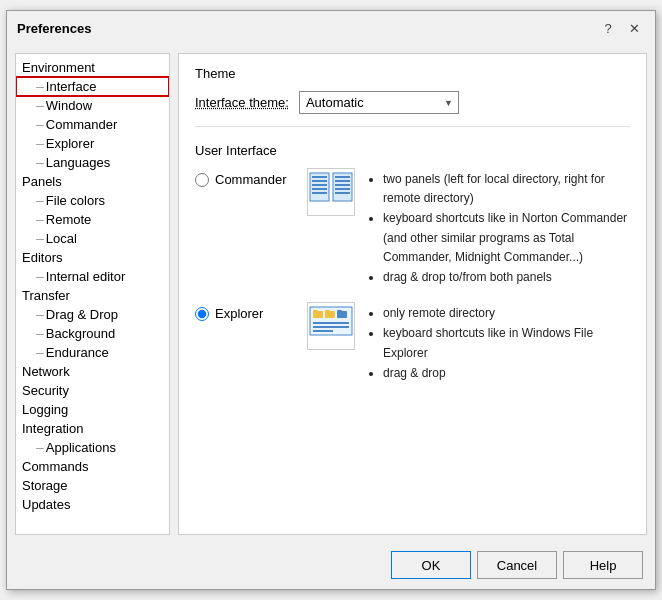 This screenshot has height=600, width=662. Describe the element at coordinates (69, 106) in the screenshot. I see `sidebar-label-window: Window` at that location.